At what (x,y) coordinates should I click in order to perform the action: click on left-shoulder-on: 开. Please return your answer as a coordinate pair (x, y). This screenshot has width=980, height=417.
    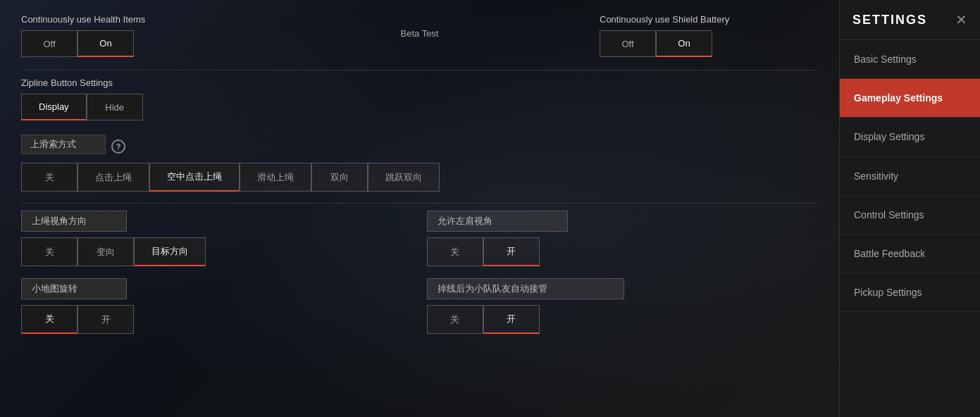
    Looking at the image, I should click on (511, 252).